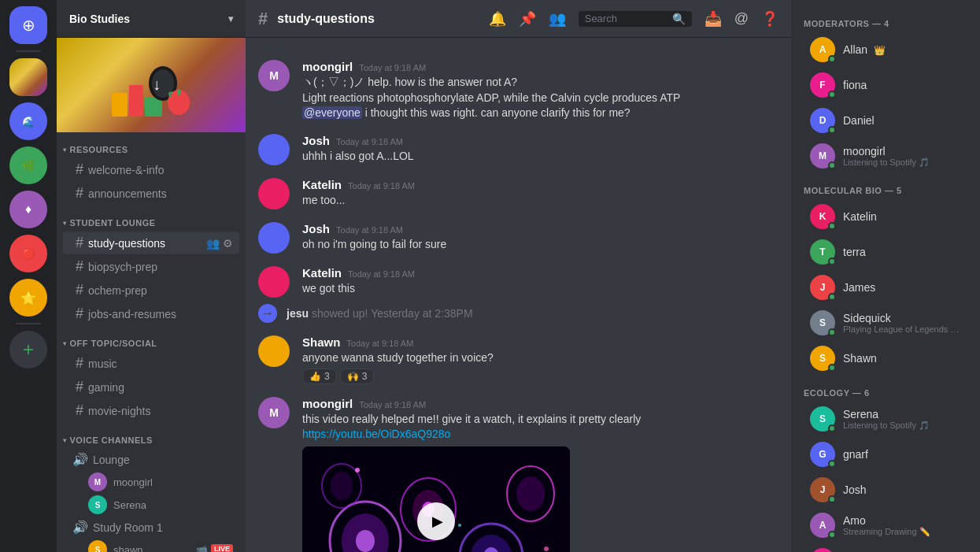 This screenshot has height=552, width=980. What do you see at coordinates (28, 254) in the screenshot?
I see `server-icon-5: 🔴` at bounding box center [28, 254].